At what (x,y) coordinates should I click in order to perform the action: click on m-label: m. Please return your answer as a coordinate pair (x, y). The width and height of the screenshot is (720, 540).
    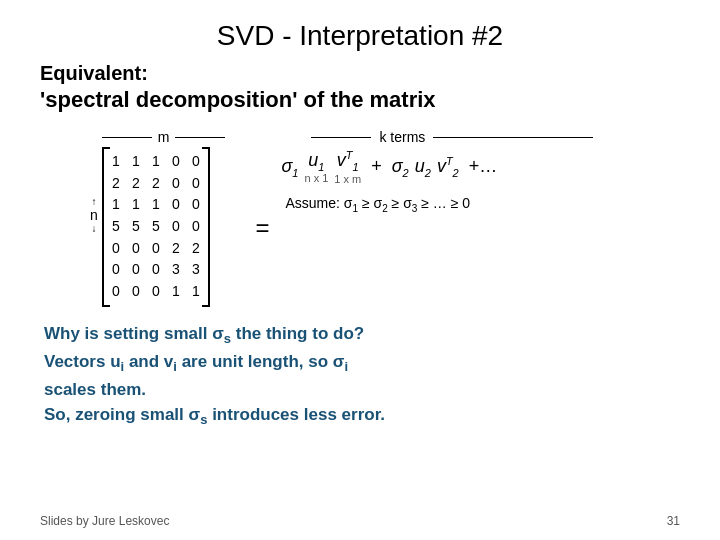
    Looking at the image, I should click on (164, 137).